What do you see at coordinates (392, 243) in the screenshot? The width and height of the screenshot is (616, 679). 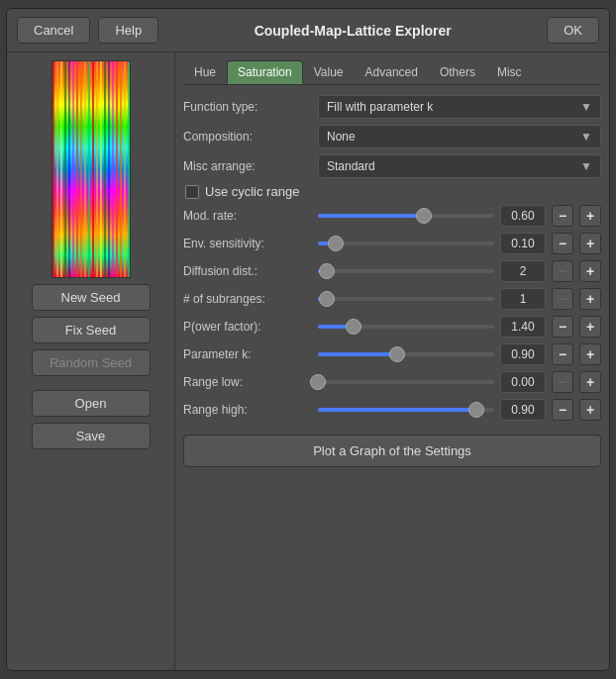 I see `env-sensitivity-row: Env. sensitivity: 0.10 − +` at bounding box center [392, 243].